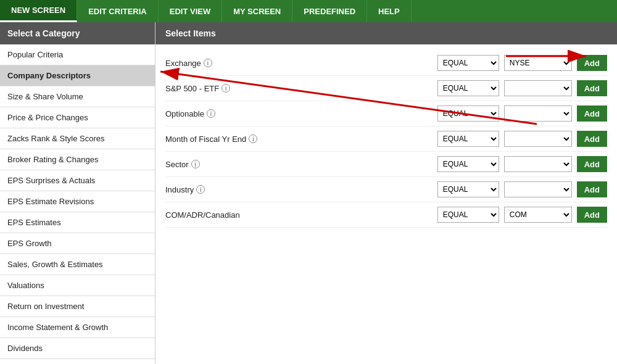 This screenshot has height=364, width=617. Describe the element at coordinates (386, 139) in the screenshot. I see `criteria-row-3: Month of Fiscal Yr EndiEQUALNOT EQUALAdd` at that location.